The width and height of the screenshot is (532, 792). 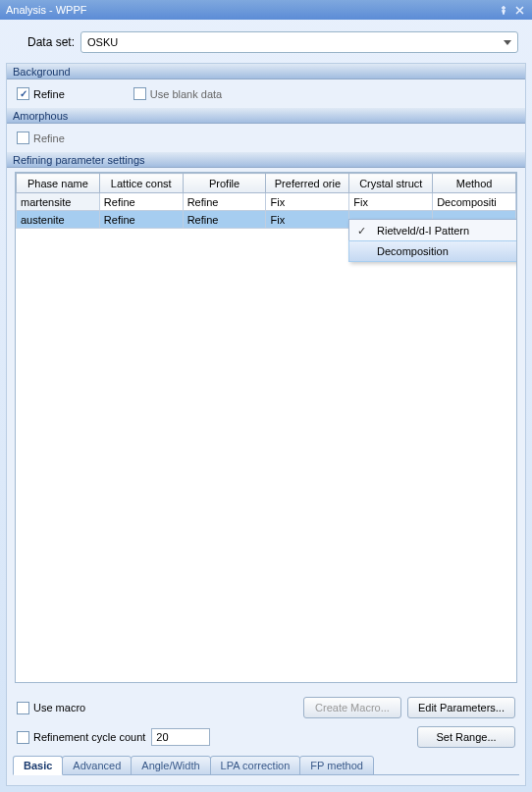 What do you see at coordinates (475, 184) in the screenshot?
I see `column-header: Method` at bounding box center [475, 184].